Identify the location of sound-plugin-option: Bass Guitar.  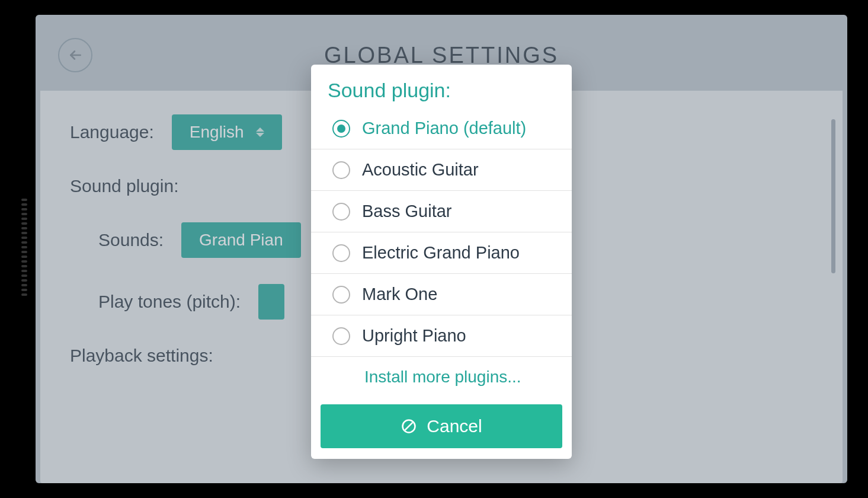
(441, 212).